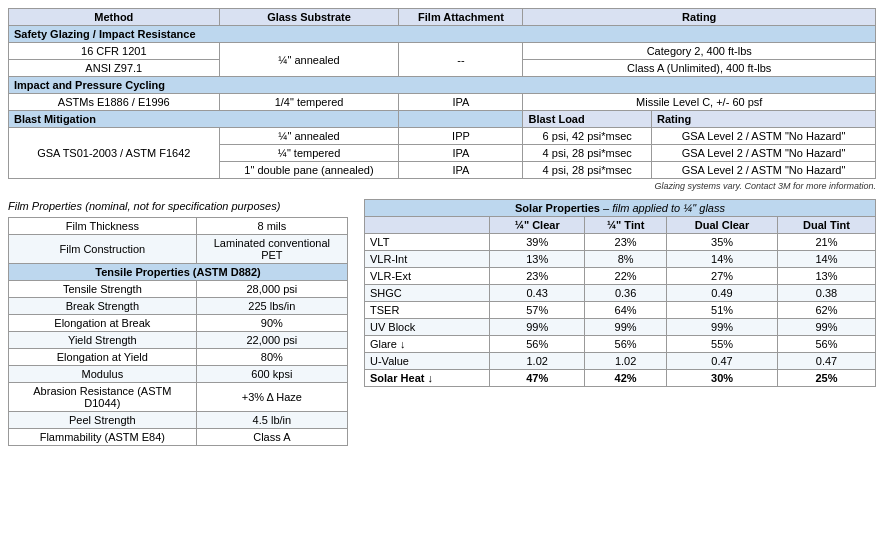 The height and width of the screenshot is (554, 884). Describe the element at coordinates (204, 120) in the screenshot. I see `blast-label: Blast Mitigation` at that location.